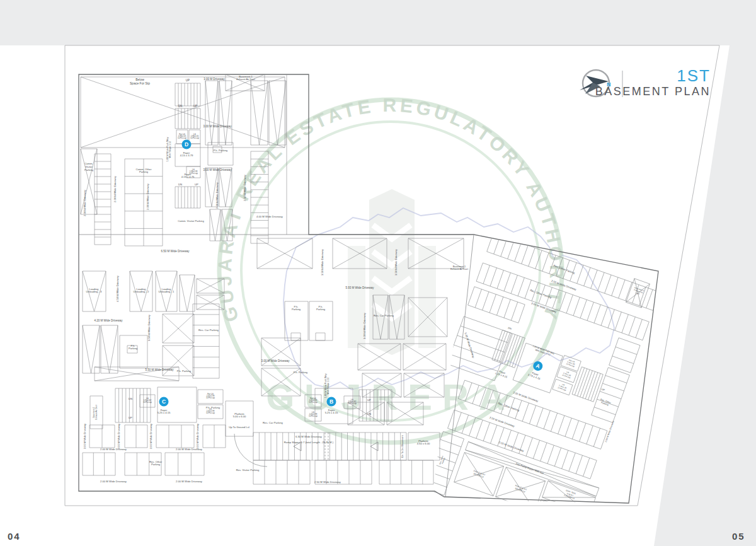 Image resolution: width=756 pixels, height=546 pixels. I want to click on foyer-marker-c: C, so click(164, 402).